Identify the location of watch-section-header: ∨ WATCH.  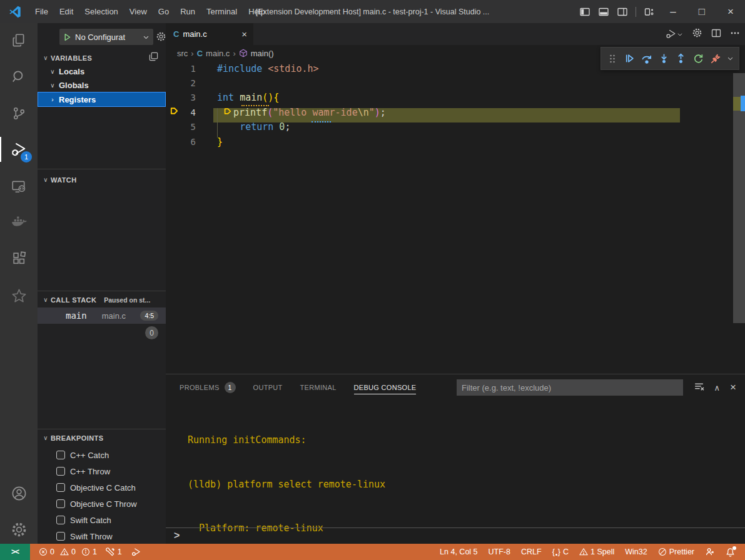
(101, 180).